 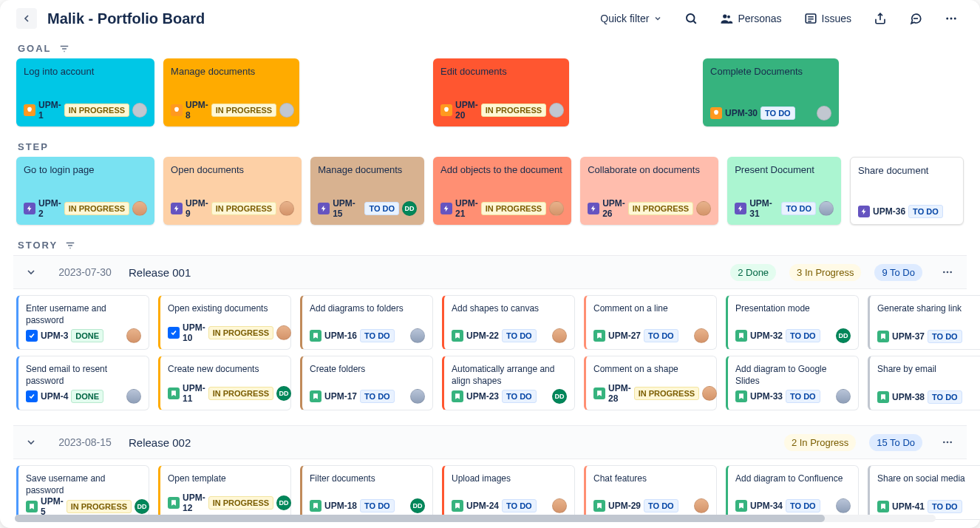 What do you see at coordinates (924, 322) in the screenshot?
I see `story-card: Generate sharing link UPM-37 TO DO` at bounding box center [924, 322].